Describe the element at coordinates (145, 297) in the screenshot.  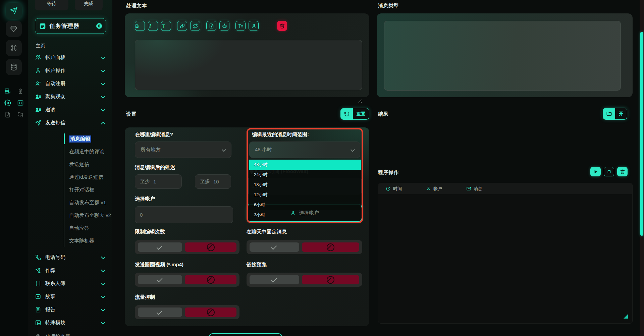
I see `flow-control-label: 流量控制` at that location.